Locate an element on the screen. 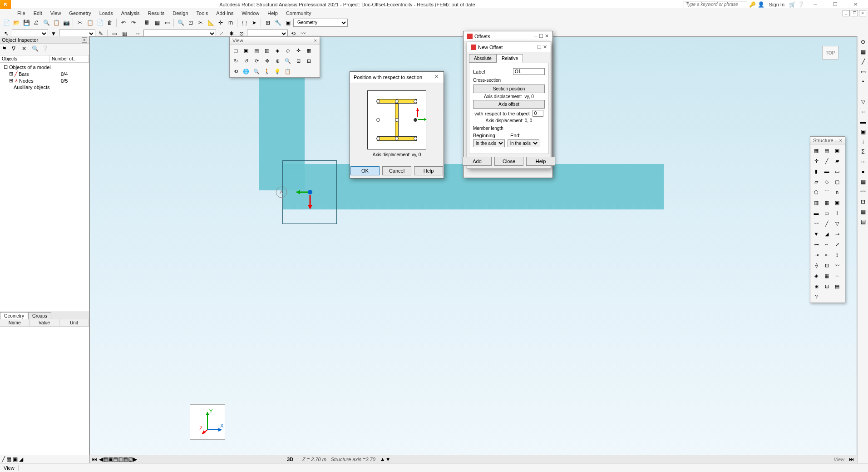 The width and height of the screenshot is (868, 472). bt-tab-icon-6: ▧ is located at coordinates (131, 459).